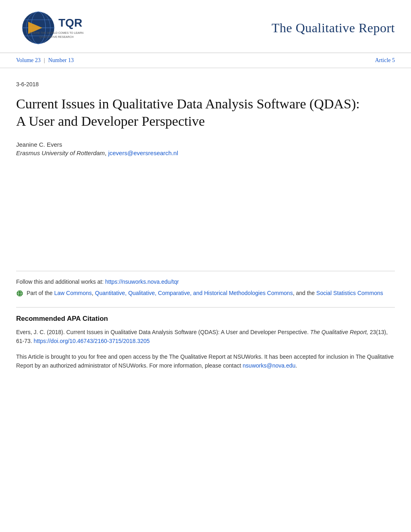 This screenshot has height=532, width=411. Describe the element at coordinates (333, 28) in the screenshot. I see `journal-title: The Qualitative Report` at that location.